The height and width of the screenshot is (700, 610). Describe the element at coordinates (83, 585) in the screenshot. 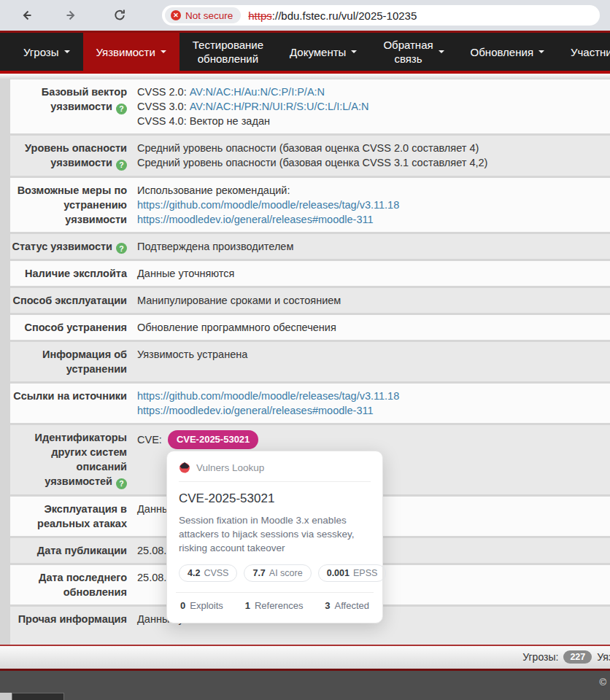

I see `row-label-text: Дата последнего обновления` at that location.